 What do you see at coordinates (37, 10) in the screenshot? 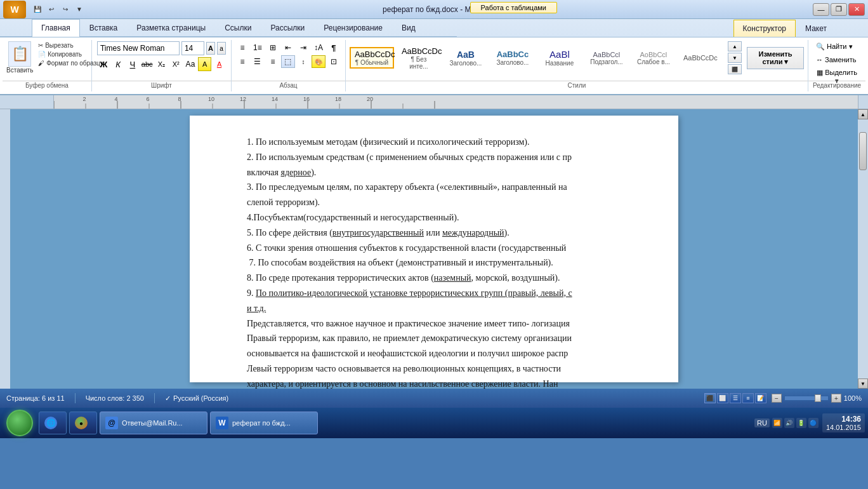
I see `save-quick-btn: 💾` at bounding box center [37, 10].